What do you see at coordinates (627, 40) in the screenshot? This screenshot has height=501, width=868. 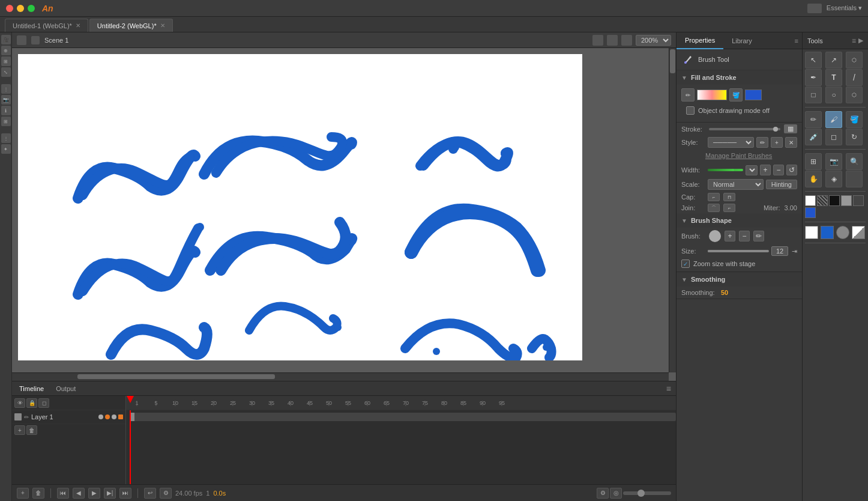 I see `stage-icon` at bounding box center [627, 40].